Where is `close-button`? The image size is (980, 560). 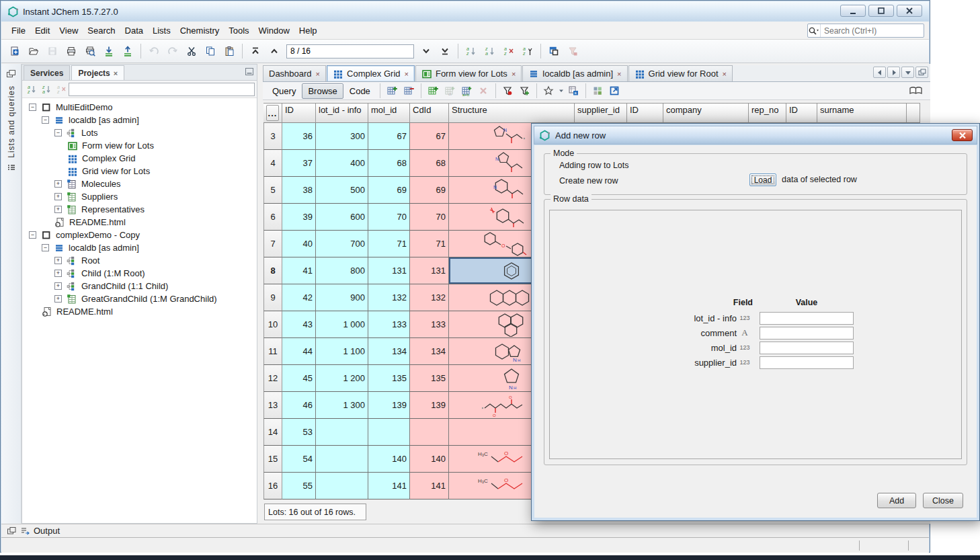 close-button is located at coordinates (909, 11).